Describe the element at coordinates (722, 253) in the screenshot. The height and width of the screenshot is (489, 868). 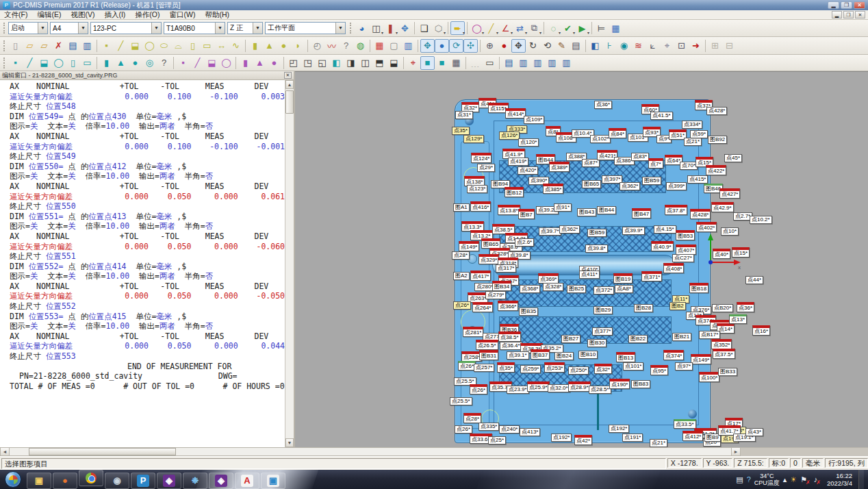
I see `feature-label: 点40*` at that location.